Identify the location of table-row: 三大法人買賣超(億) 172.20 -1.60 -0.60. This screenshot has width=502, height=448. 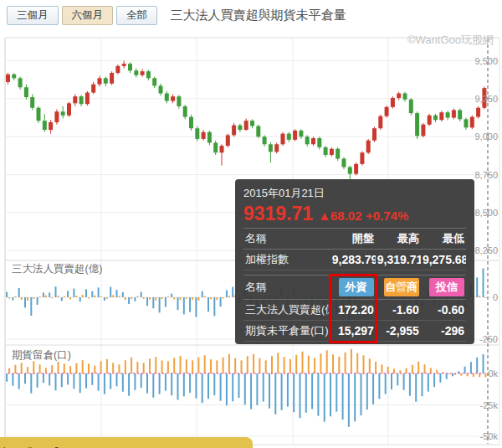
(355, 310).